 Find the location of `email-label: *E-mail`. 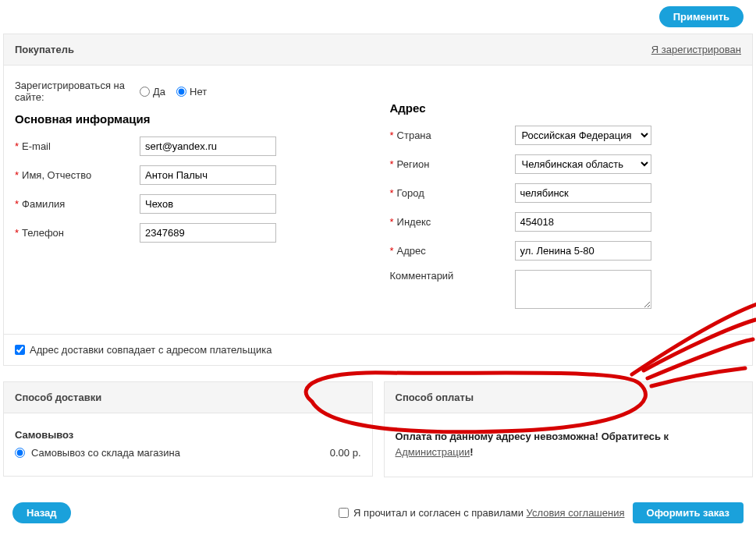

email-label: *E-mail is located at coordinates (77, 147).